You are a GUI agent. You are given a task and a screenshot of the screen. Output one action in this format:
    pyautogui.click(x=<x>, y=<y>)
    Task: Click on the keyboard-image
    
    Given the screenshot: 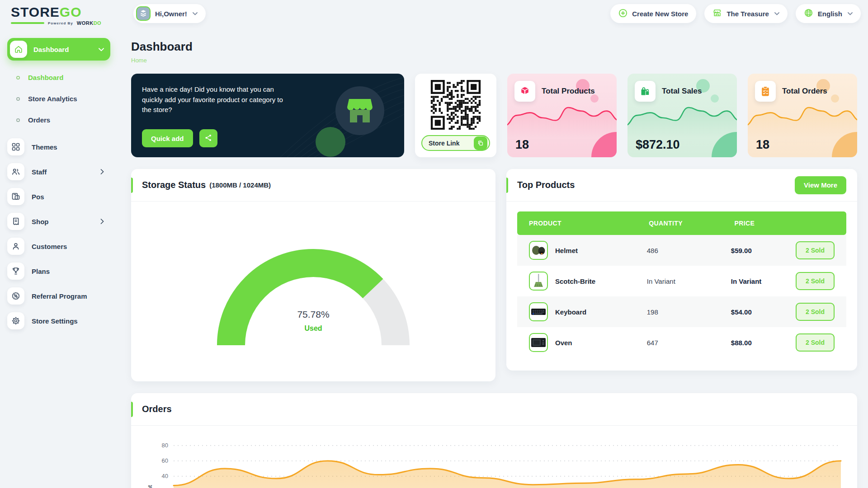 What is the action you would take?
    pyautogui.click(x=538, y=312)
    